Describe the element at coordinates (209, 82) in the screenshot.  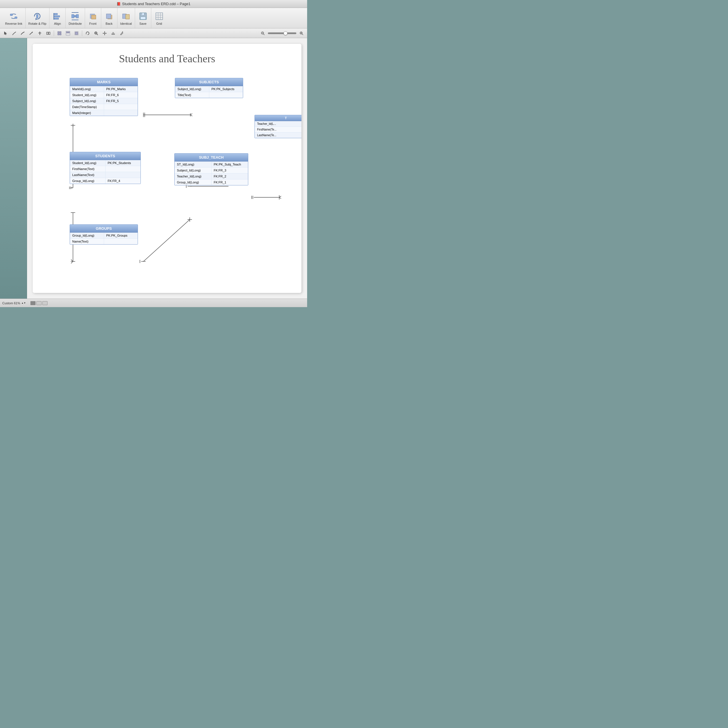
I see `subjects-header: SUBJECTS` at that location.